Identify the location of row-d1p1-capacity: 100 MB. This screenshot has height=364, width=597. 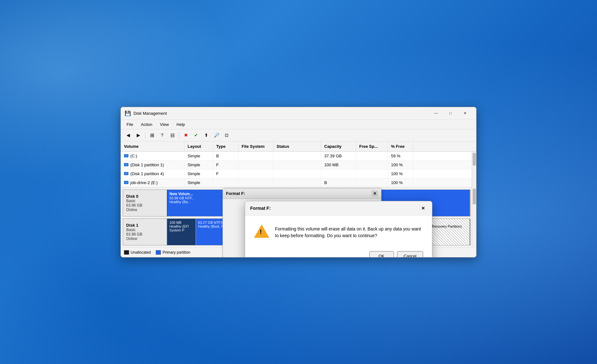
(339, 165).